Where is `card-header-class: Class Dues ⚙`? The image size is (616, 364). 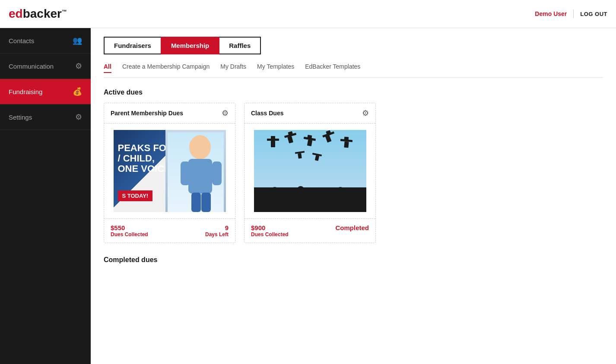
card-header-class: Class Dues ⚙ is located at coordinates (310, 113).